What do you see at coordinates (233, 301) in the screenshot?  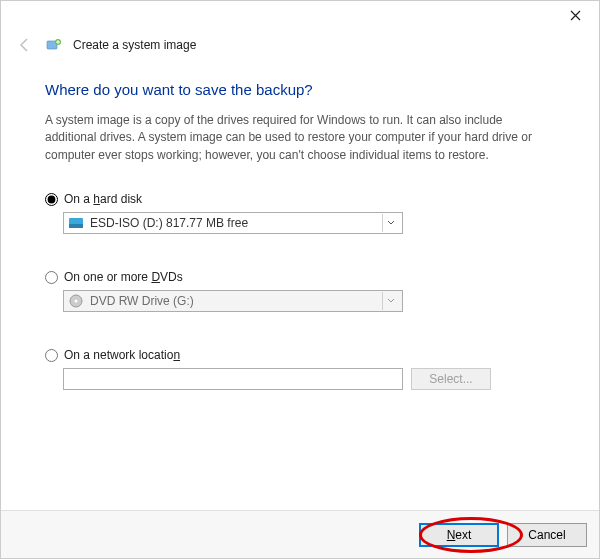 I see `dvd-selected: DVD RW Drive (G:)` at bounding box center [233, 301].